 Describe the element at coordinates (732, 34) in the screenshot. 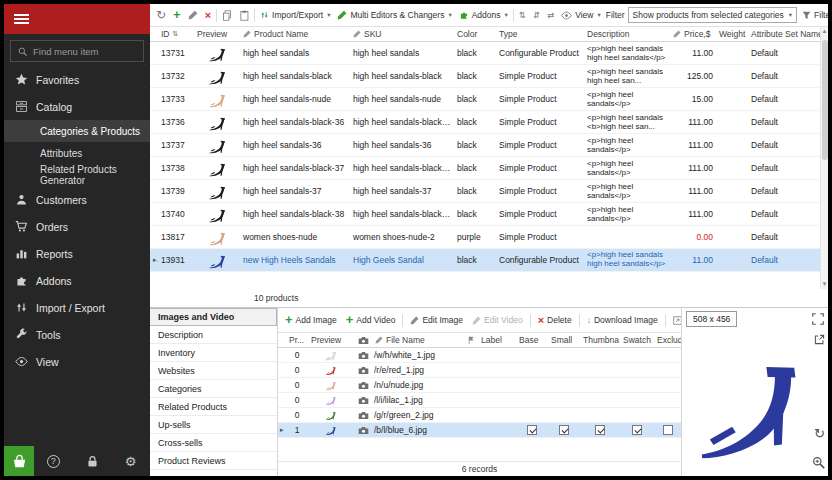

I see `column-header-weight: Weight` at that location.